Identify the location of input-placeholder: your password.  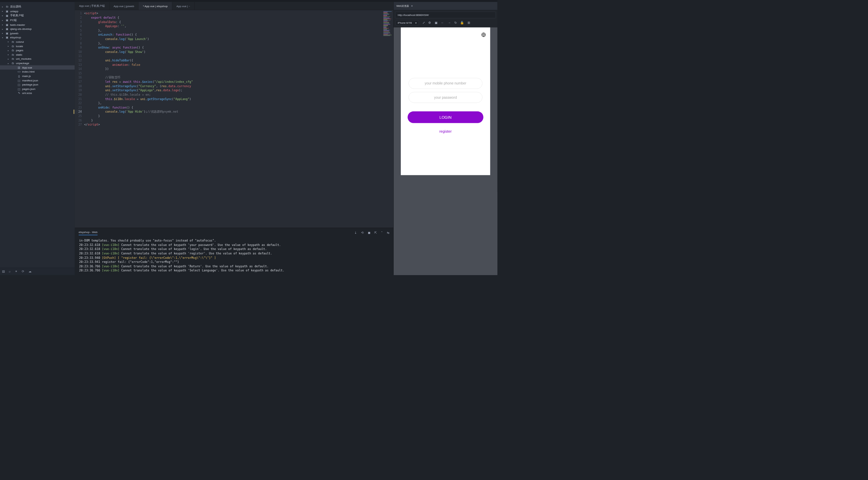
(446, 97).